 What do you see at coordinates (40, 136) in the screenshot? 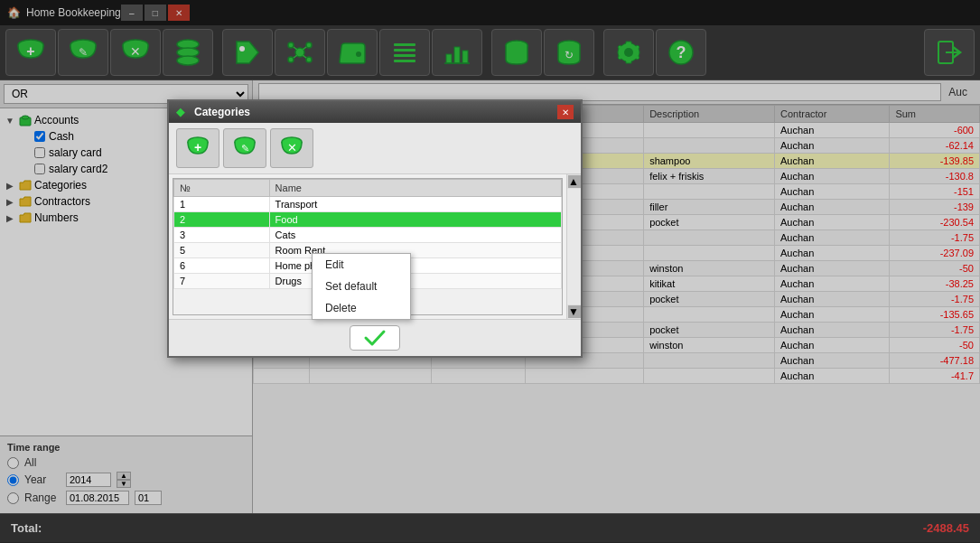
I see `cash-checkbox` at bounding box center [40, 136].